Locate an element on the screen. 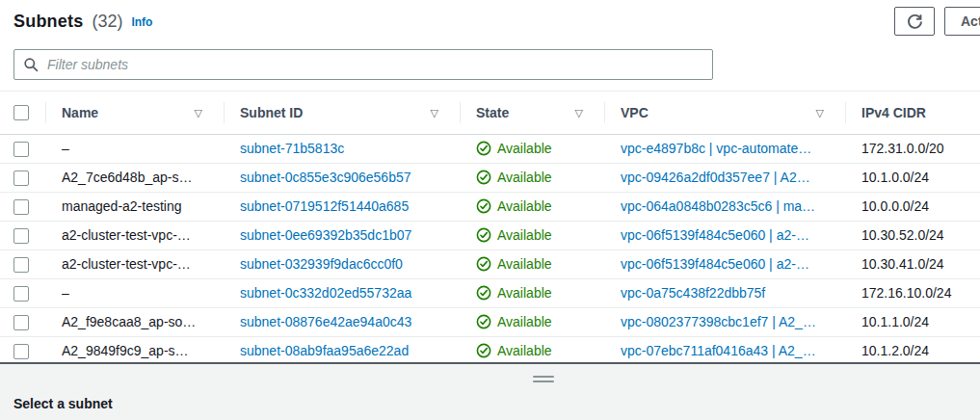 Image resolution: width=980 pixels, height=420 pixels. filter-subnets-input is located at coordinates (363, 65).